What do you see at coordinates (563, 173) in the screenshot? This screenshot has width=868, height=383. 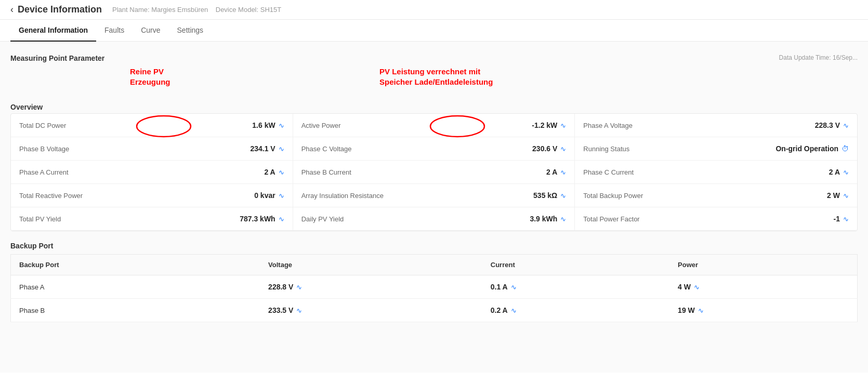 I see `wave-icon-phase-b-current: ∿` at bounding box center [563, 173].